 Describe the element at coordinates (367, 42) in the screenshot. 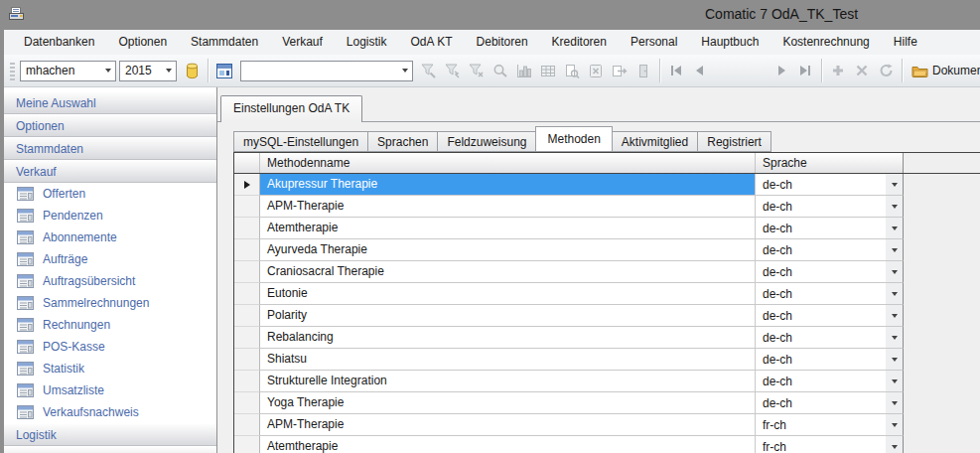

I see `menu-item: Logistik` at that location.